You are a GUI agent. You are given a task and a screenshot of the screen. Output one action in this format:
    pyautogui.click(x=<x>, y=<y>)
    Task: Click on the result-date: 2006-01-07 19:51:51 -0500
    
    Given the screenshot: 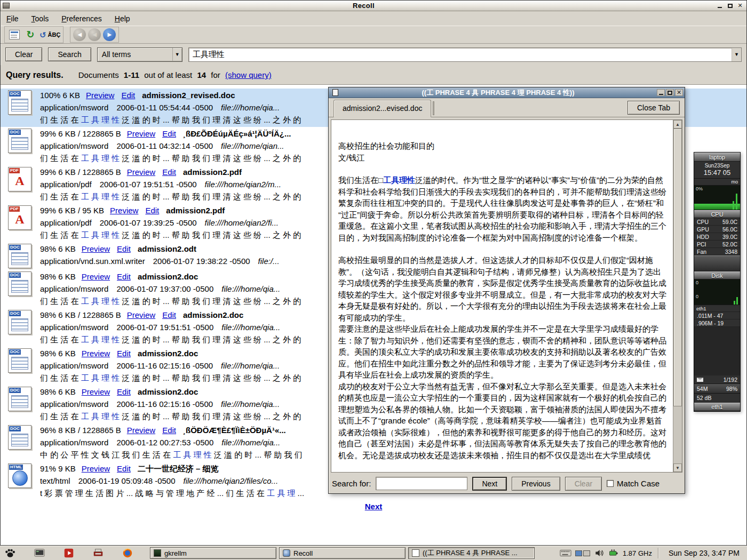 What is the action you would take?
    pyautogui.click(x=165, y=327)
    